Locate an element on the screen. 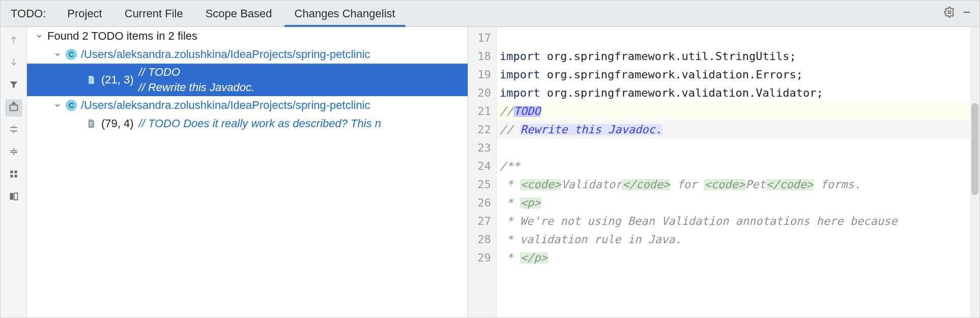 Image resolution: width=980 pixels, height=318 pixels. settings-button is located at coordinates (949, 14).